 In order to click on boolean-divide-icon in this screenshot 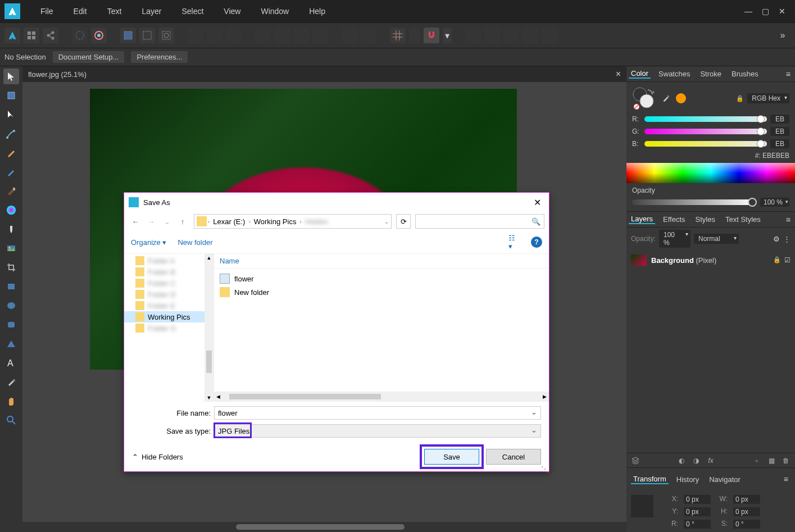, I will do `click(549, 35)`.